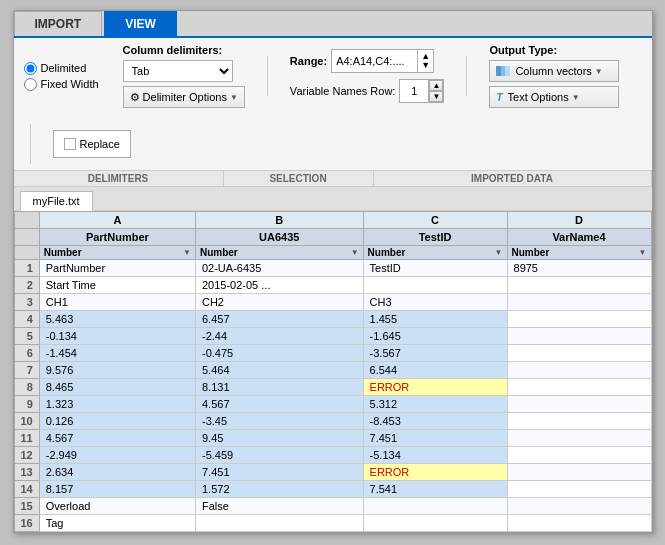 The width and height of the screenshot is (665, 545). What do you see at coordinates (279, 388) in the screenshot?
I see `table-cell: 8.131` at bounding box center [279, 388].